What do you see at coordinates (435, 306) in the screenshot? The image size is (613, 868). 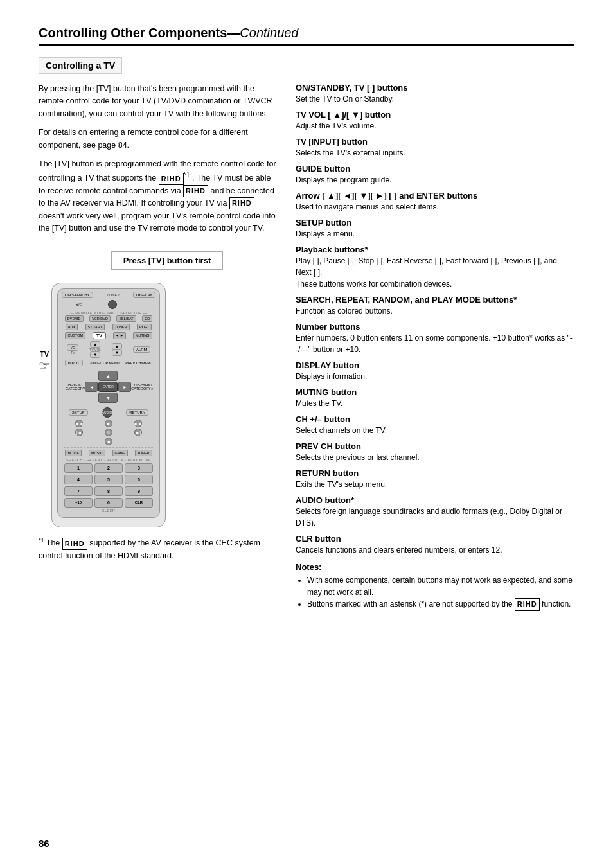 I see `btn-section-search: SEARCH, REPEAT, RANDOM, and PLAY MODE bu…` at bounding box center [435, 306].